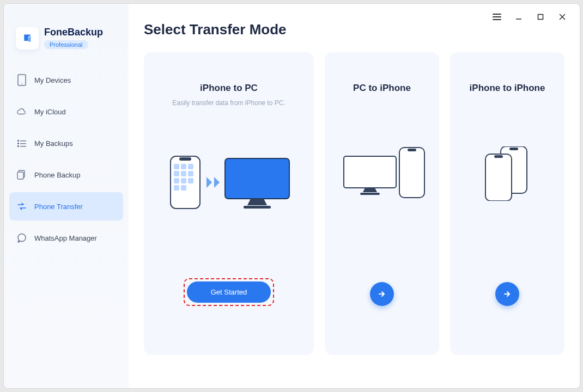 This screenshot has width=583, height=392. Describe the element at coordinates (562, 17) in the screenshot. I see `close-button` at that location.